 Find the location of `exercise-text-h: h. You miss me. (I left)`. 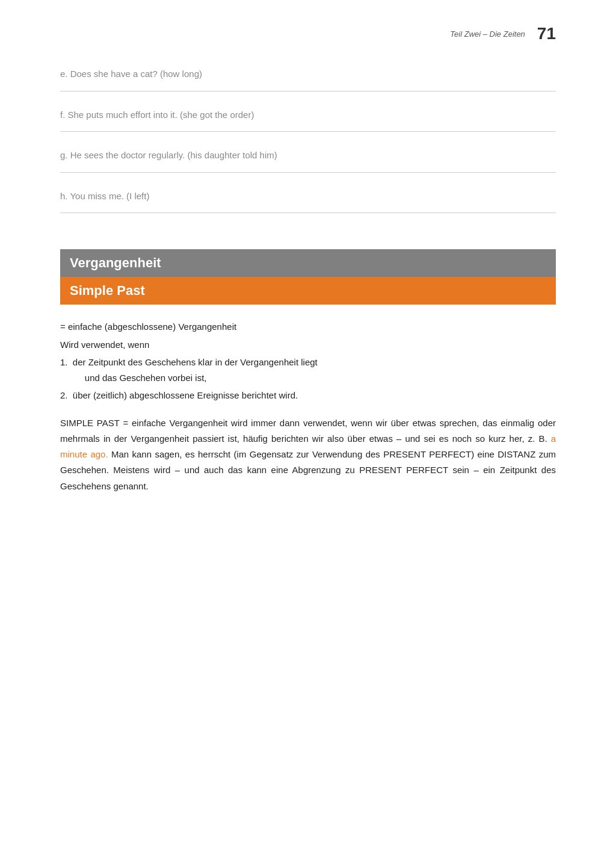

exercise-text-h: h. You miss me. (I left) is located at coordinates (308, 196).